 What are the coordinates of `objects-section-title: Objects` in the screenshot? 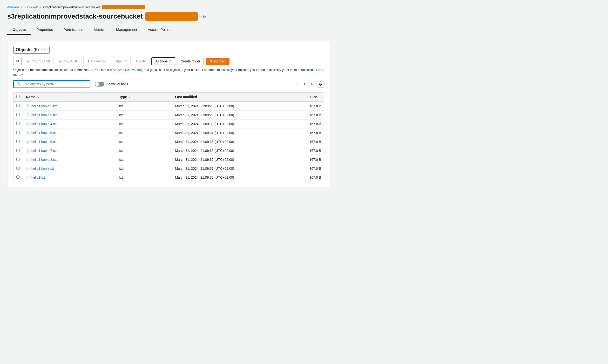 It's located at (24, 50).